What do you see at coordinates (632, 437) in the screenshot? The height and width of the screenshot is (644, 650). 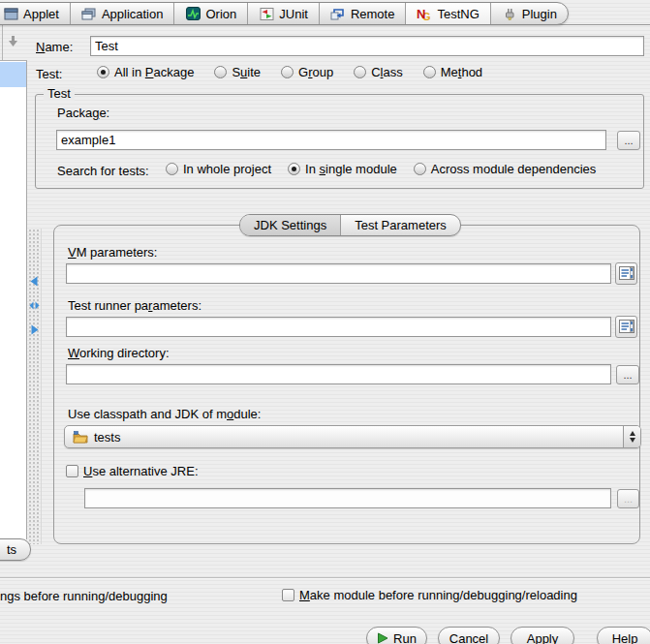 I see `combo-arrows-icon` at bounding box center [632, 437].